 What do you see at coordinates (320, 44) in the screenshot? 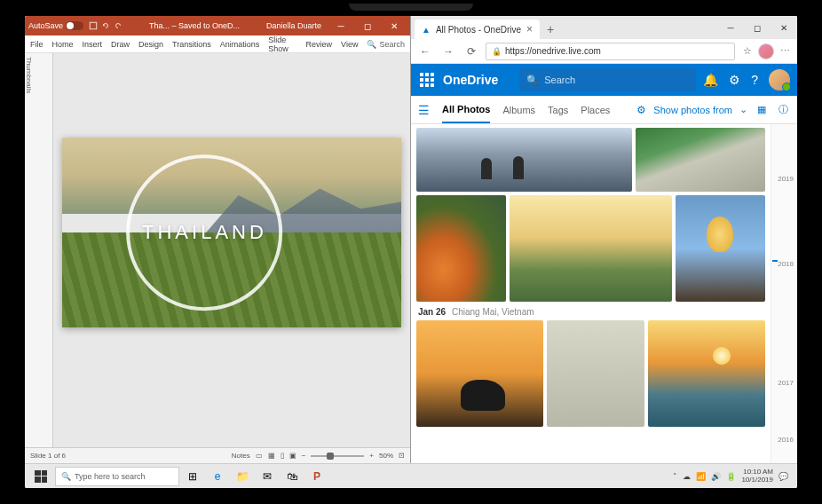
I see `ribbon-tab-review: Review` at bounding box center [320, 44].